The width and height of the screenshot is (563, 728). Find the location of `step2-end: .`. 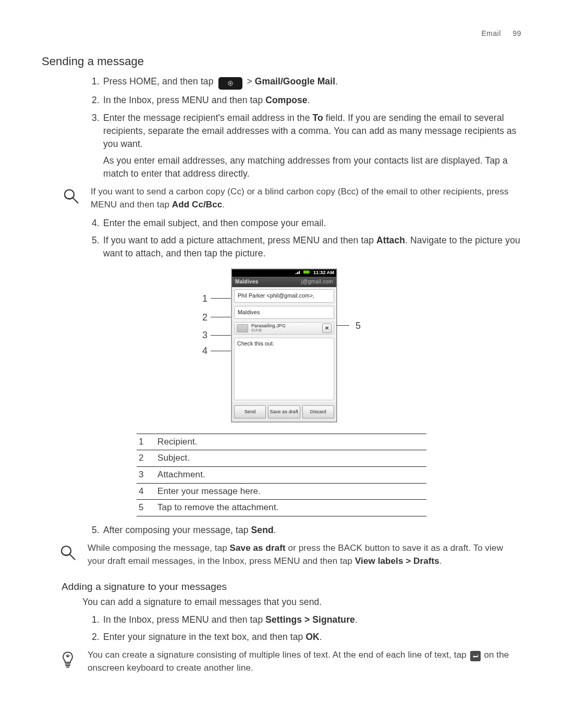

step2-end: . is located at coordinates (309, 100).